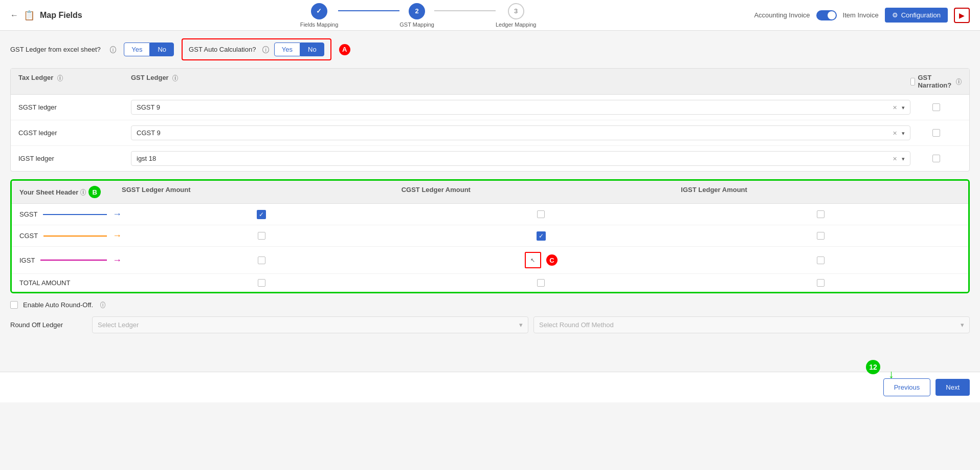 The image size is (980, 470). What do you see at coordinates (541, 283) in the screenshot?
I see `total-cgst-checkbox` at bounding box center [541, 283].